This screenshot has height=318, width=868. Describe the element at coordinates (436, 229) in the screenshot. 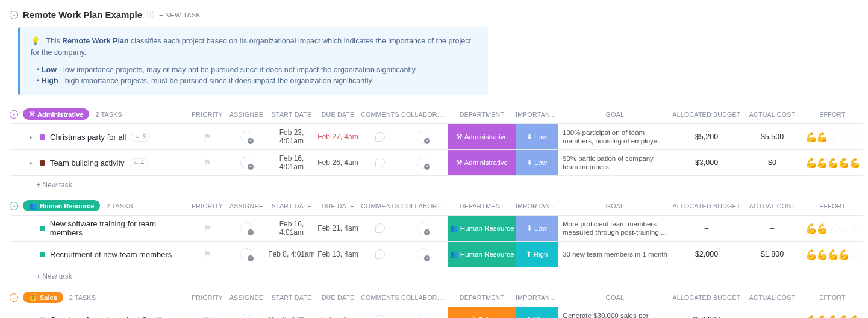

I see `task-row: New software training for team members ⚑…` at that location.